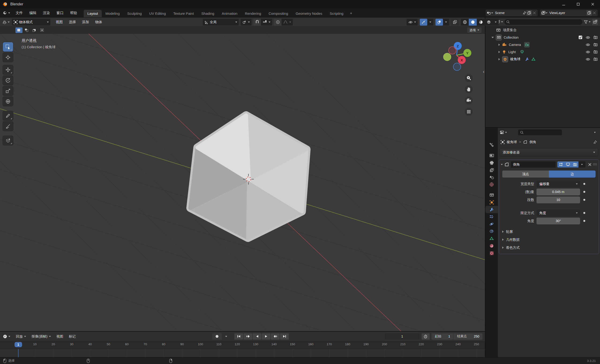 The width and height of the screenshot is (600, 364). What do you see at coordinates (19, 13) in the screenshot?
I see `menu-file: 文件` at bounding box center [19, 13].